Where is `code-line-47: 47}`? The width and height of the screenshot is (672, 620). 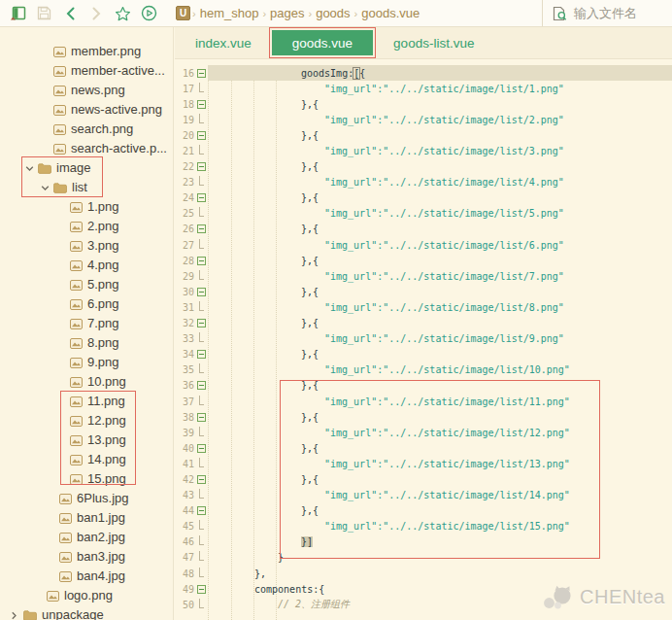 code-line-47: 47} is located at coordinates (423, 558).